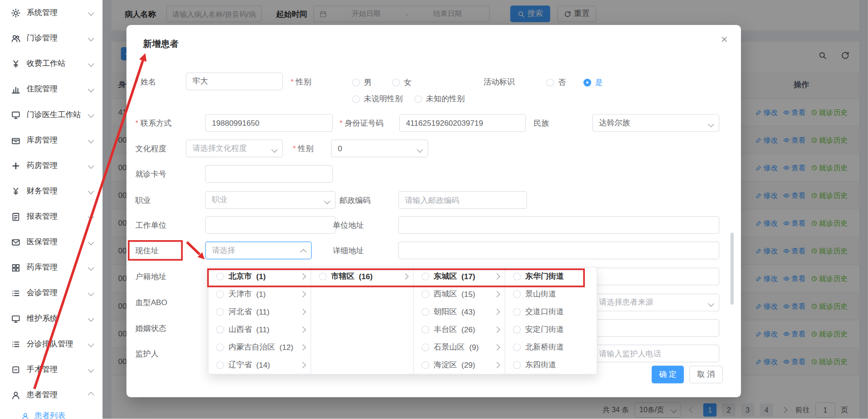 The height and width of the screenshot is (419, 868). I want to click on cascader-option: 山西省 (11), so click(260, 330).